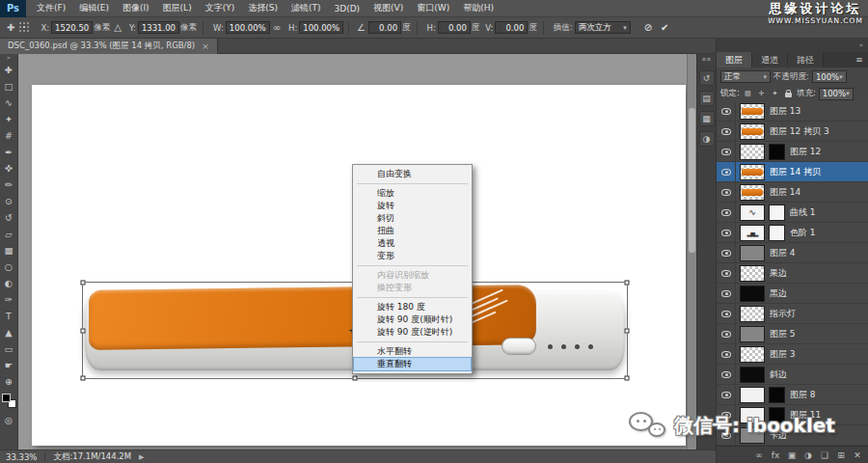  Describe the element at coordinates (10, 401) in the screenshot. I see `color-swatches` at that location.